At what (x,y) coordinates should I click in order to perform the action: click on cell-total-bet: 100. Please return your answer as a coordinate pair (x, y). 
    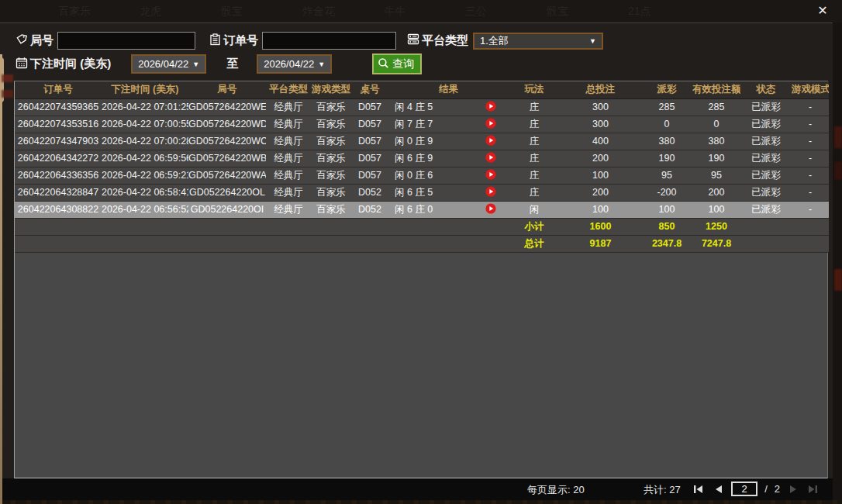
    Looking at the image, I should click on (600, 175).